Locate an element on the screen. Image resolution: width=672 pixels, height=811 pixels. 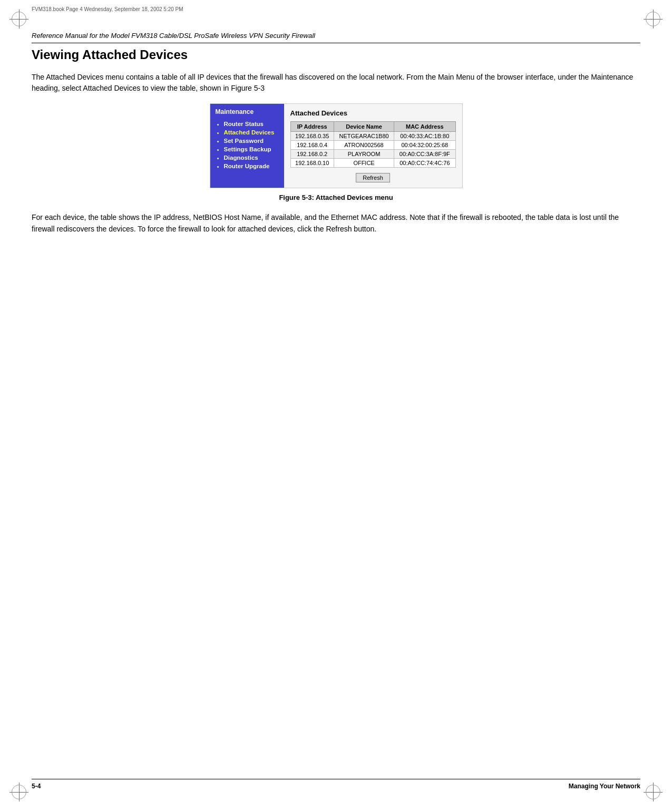
table-cell-mac: 00:40:33:AC:1B:80 is located at coordinates (425, 136).